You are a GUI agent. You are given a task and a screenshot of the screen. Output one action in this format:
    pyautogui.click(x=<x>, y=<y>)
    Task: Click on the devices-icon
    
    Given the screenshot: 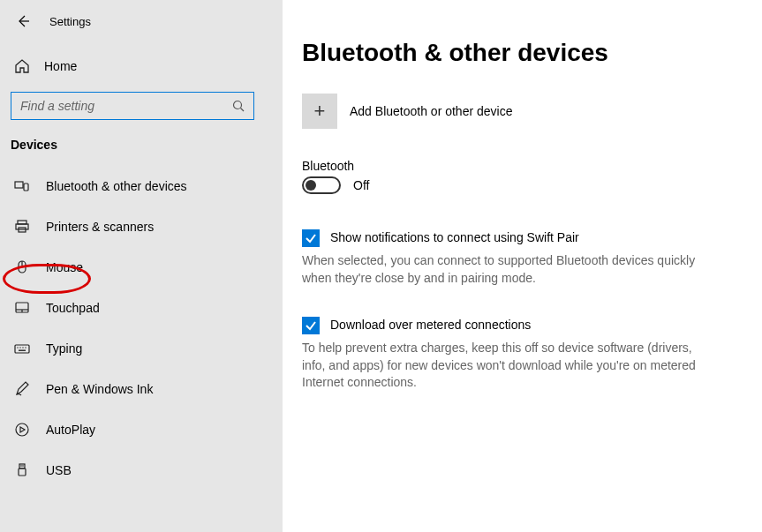 What is the action you would take?
    pyautogui.click(x=22, y=186)
    